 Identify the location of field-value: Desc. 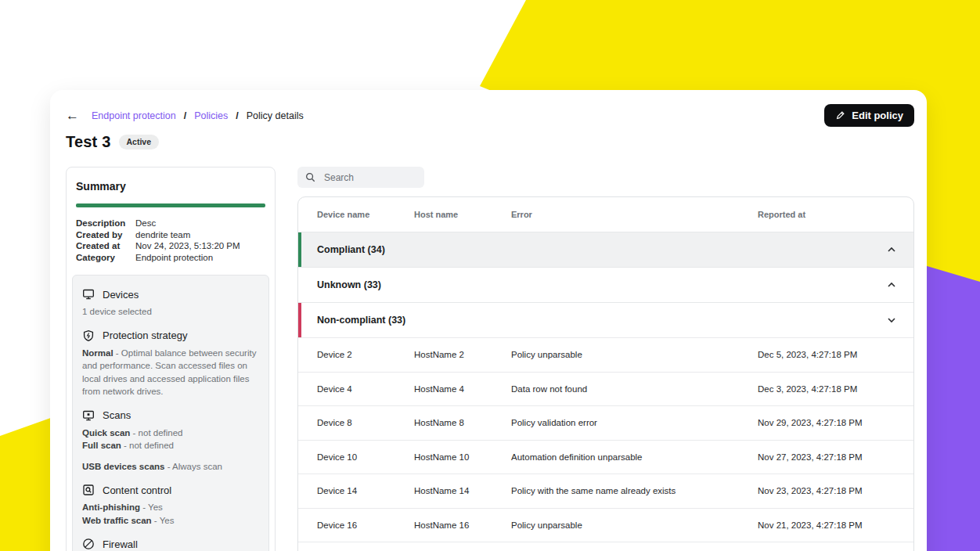
(146, 224).